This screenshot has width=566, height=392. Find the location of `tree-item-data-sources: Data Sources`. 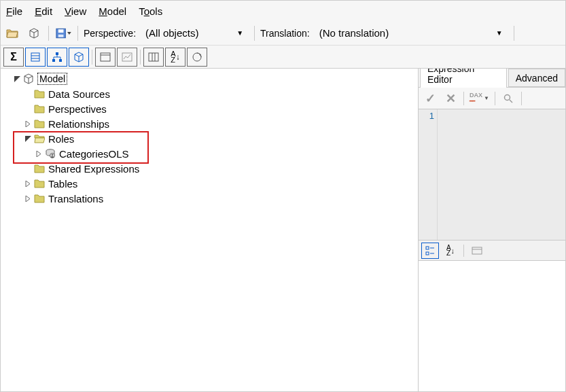

tree-item-data-sources: Data Sources is located at coordinates (209, 94).